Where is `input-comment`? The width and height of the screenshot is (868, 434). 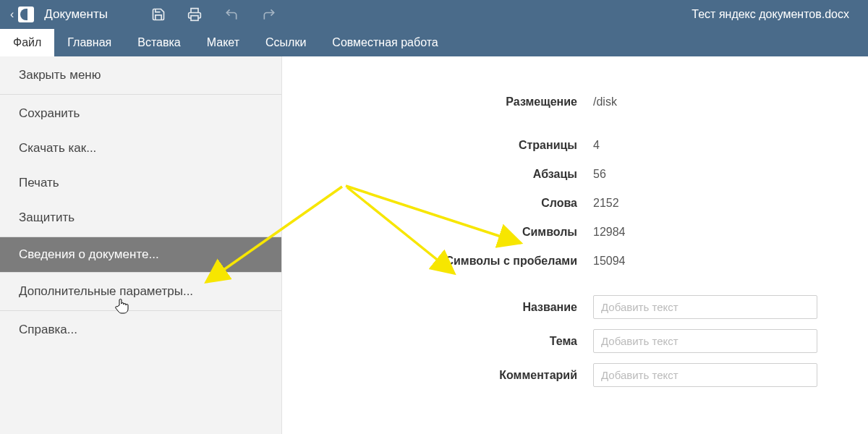
input-comment is located at coordinates (705, 375).